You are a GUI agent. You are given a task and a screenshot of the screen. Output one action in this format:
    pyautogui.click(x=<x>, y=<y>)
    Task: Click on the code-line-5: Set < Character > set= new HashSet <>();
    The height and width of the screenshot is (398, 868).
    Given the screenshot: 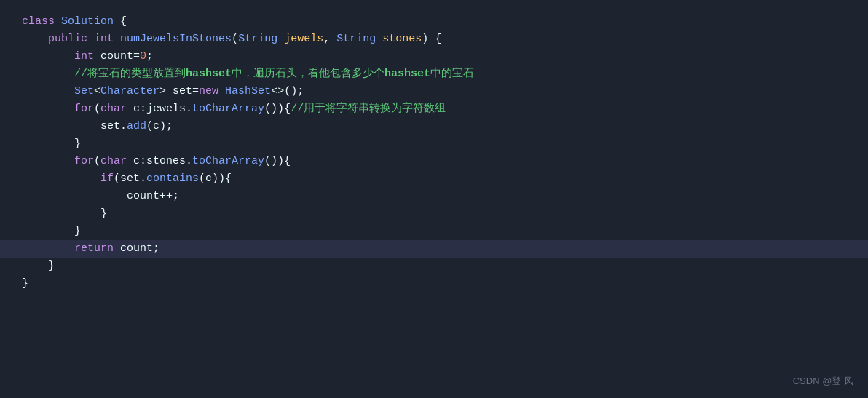 What is the action you would take?
    pyautogui.click(x=434, y=92)
    